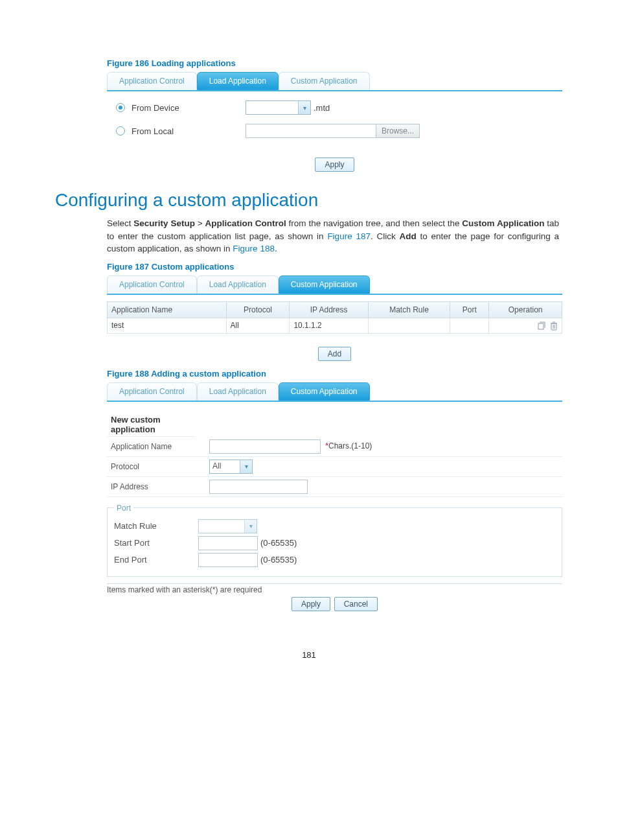 This screenshot has width=618, height=840. I want to click on figure-187-caption: Figure 187 Custom applications, so click(335, 267).